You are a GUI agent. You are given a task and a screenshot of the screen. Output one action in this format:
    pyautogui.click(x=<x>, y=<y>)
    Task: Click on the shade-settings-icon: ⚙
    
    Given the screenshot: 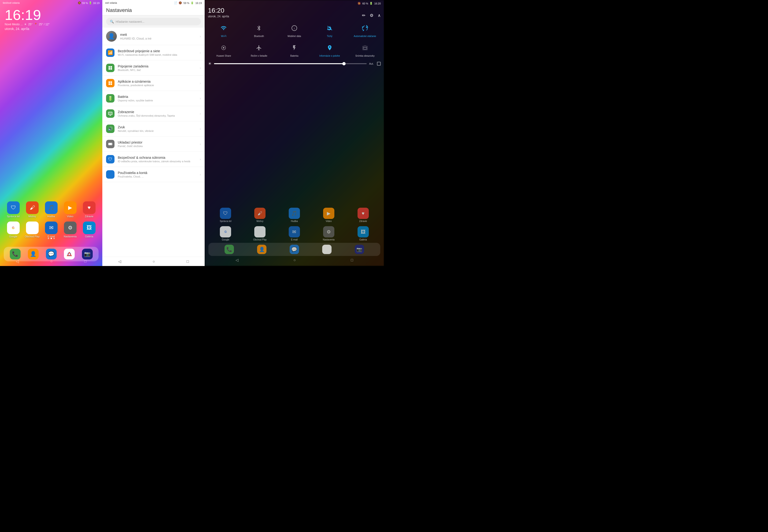 What is the action you would take?
    pyautogui.click(x=371, y=15)
    